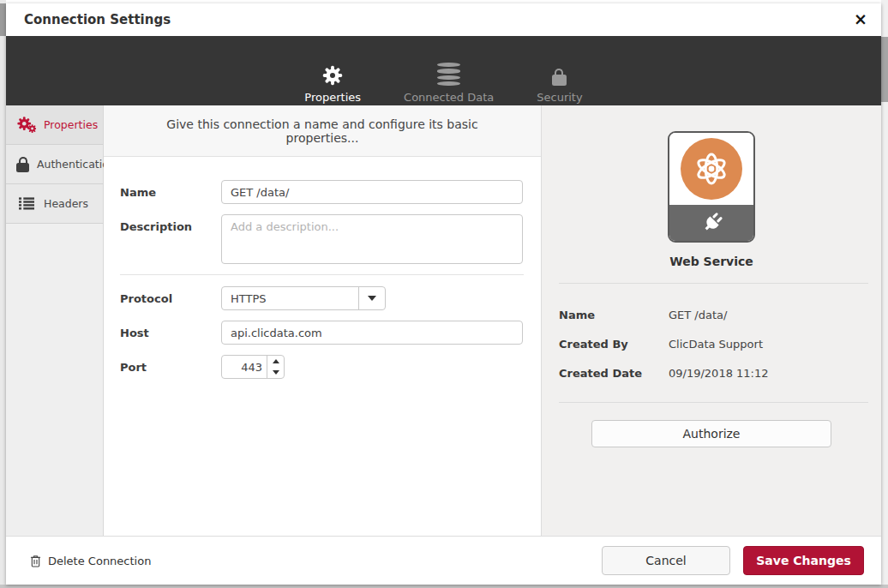 The image size is (888, 588). Describe the element at coordinates (98, 20) in the screenshot. I see `dialog-title: Connection Settings` at that location.